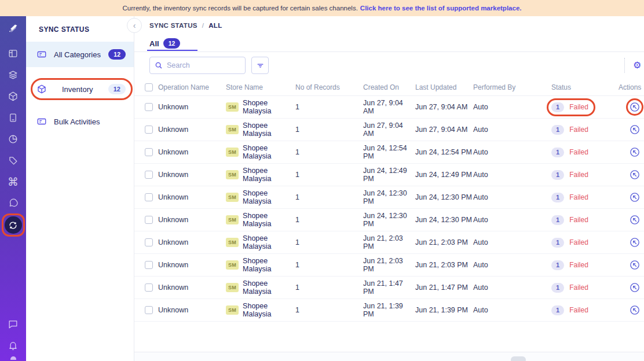  I want to click on app-logo-icon, so click(13, 28).